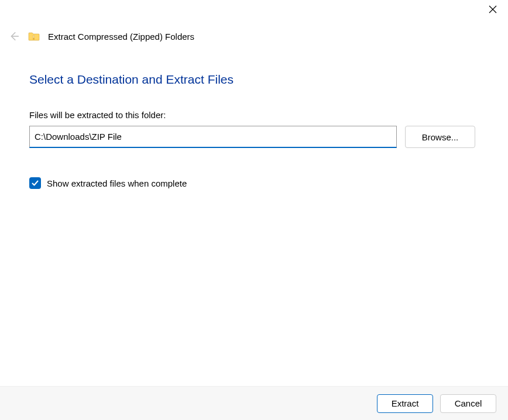  What do you see at coordinates (14, 36) in the screenshot?
I see `back-button` at bounding box center [14, 36].